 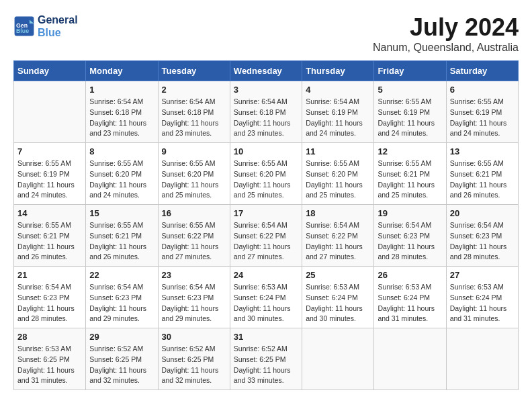 What do you see at coordinates (266, 71) in the screenshot?
I see `calendar-header: SundayMondayTuesdayWednesdayThursdayFrid…` at bounding box center [266, 71].